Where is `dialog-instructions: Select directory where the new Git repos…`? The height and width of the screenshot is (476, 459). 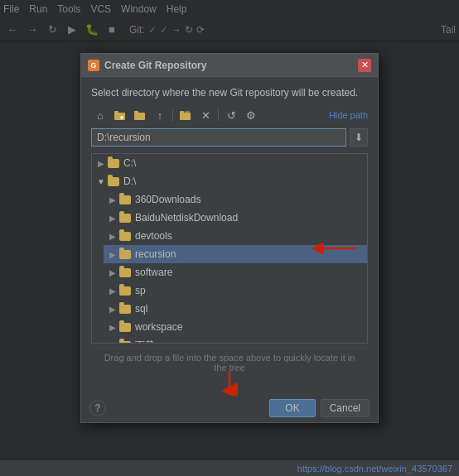 dialog-instructions: Select directory where the new Git repos… is located at coordinates (230, 93).